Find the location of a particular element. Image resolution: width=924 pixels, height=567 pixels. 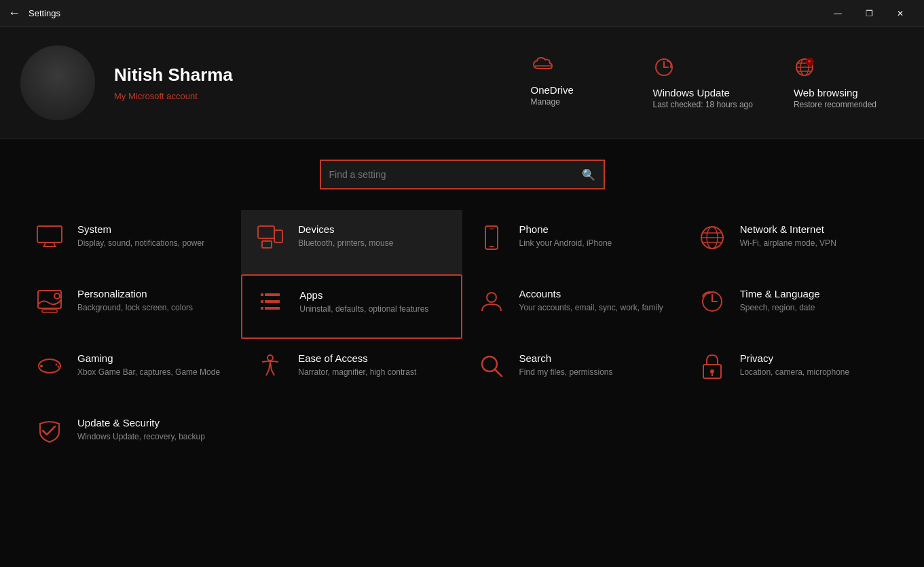

update-security-title: Update & Security is located at coordinates (152, 422).